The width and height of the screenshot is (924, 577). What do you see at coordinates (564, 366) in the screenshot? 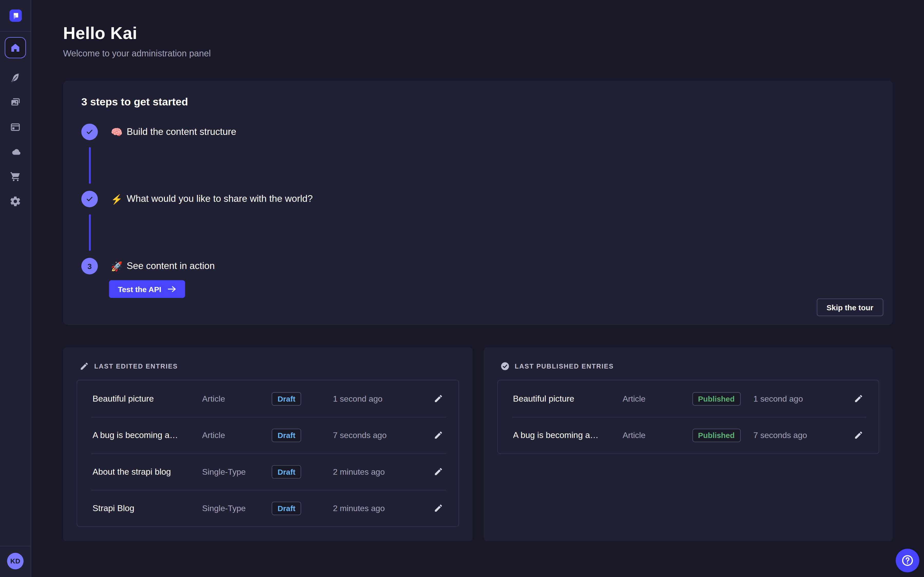
I see `panel-title: LAST PUBLISHED ENTRIES` at bounding box center [564, 366].